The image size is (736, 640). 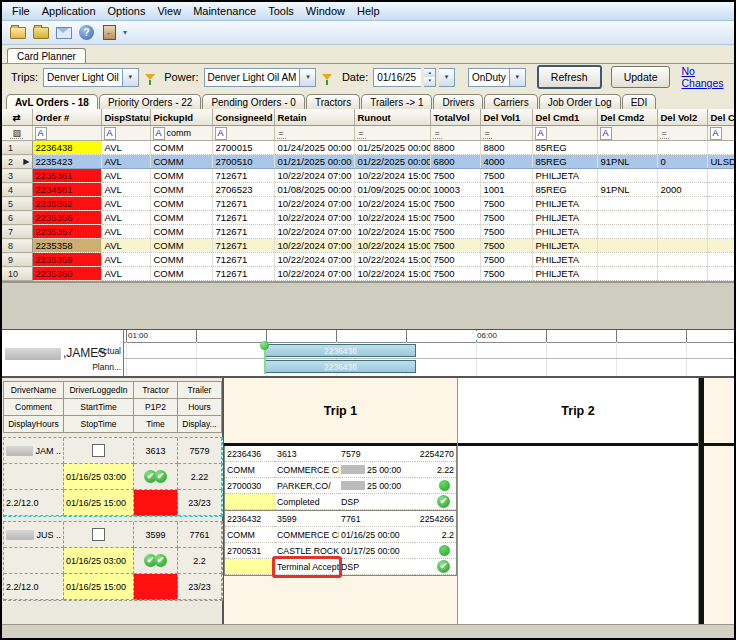 What do you see at coordinates (369, 190) in the screenshot?
I see `order-row: 4 2234561 AVL COMM 2706523 01/08/2025 00…` at bounding box center [369, 190].